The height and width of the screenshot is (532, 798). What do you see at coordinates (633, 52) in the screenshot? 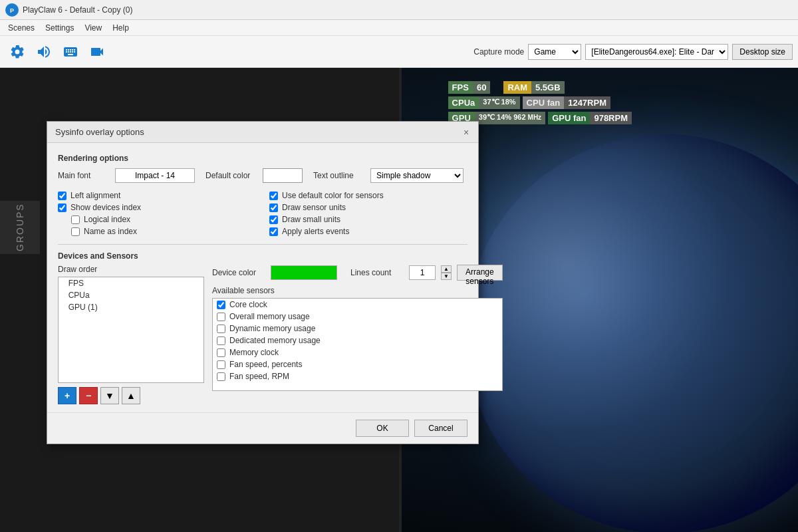
I see `toolbar-right: Capture mode Game [EliteDangerous64.exe]…` at bounding box center [633, 52].